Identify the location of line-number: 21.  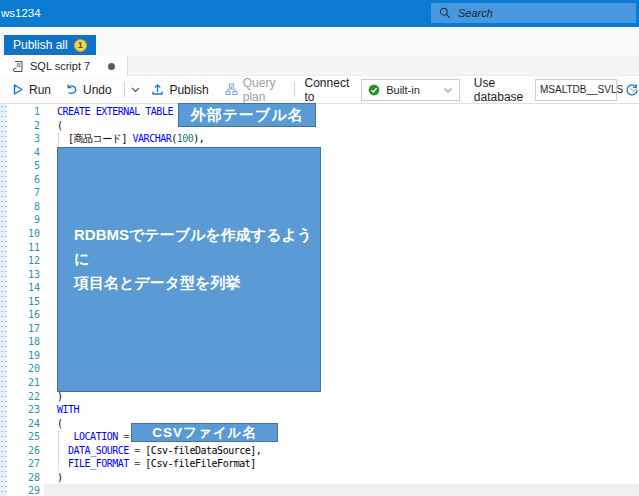
(26, 383).